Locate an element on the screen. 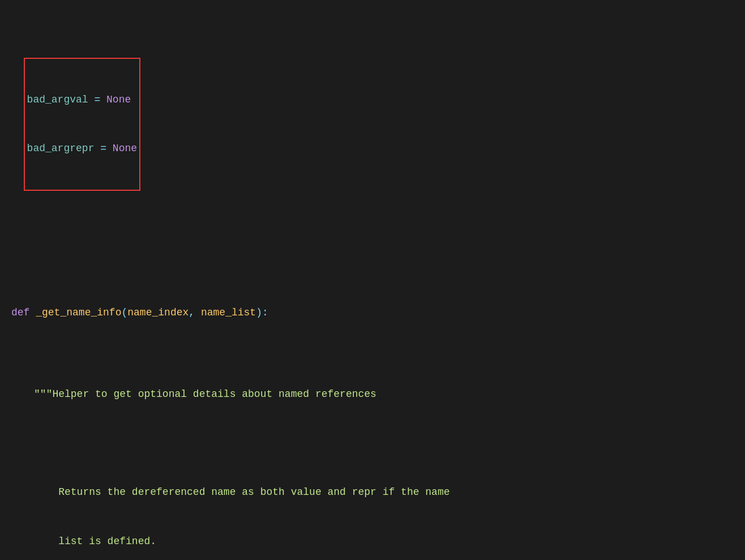 The height and width of the screenshot is (560, 745). code-line-doc1: """Helper to get optional details about … is located at coordinates (373, 394).